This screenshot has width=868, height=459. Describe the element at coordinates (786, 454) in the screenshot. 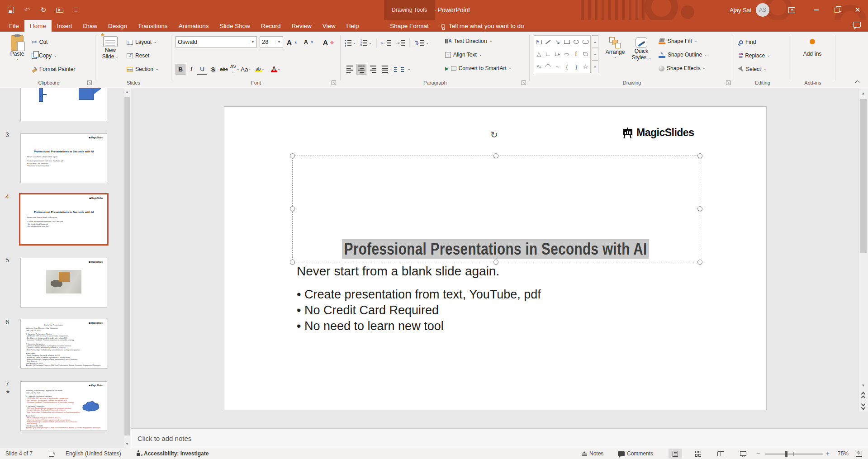

I see `zoom-slider-thumb` at that location.